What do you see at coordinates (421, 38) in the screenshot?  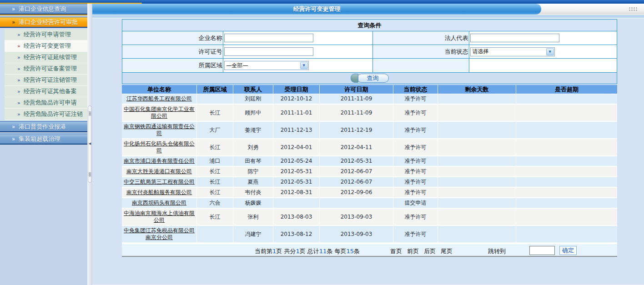 I see `legal-rep-label: 法人代表` at bounding box center [421, 38].